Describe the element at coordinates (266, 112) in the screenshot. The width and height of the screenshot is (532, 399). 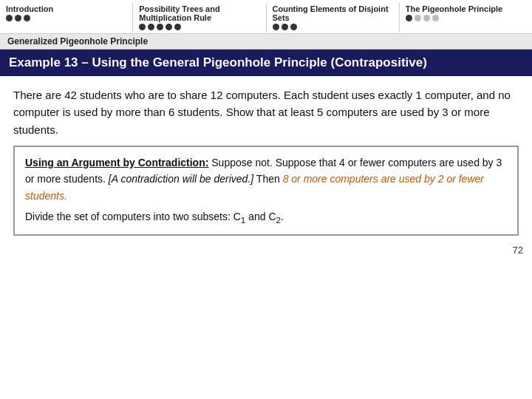
I see `problem-text: There are 42 students who are to share 1…` at that location.